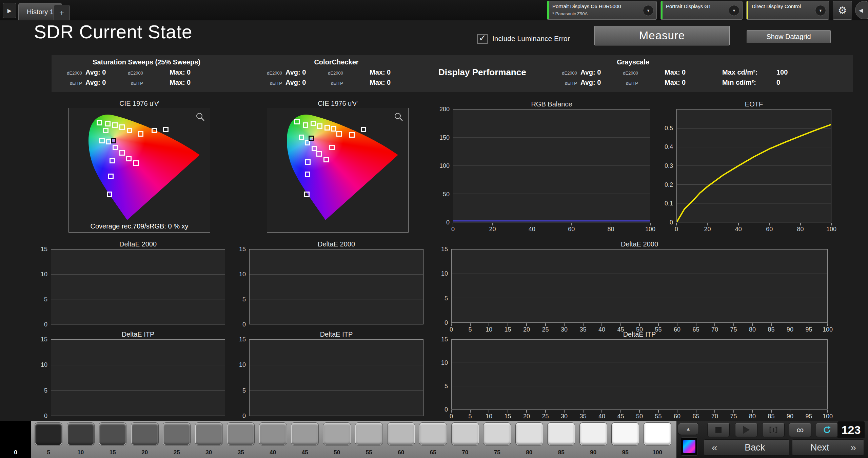  Describe the element at coordinates (138, 244) in the screenshot. I see `chart-title: DeltaE 2000` at that location.